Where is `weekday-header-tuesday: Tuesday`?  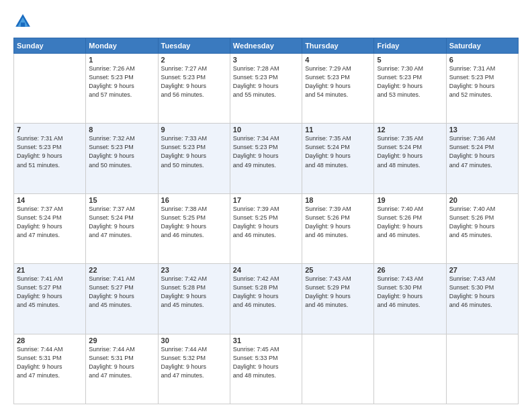
weekday-header-tuesday: Tuesday is located at coordinates (193, 46).